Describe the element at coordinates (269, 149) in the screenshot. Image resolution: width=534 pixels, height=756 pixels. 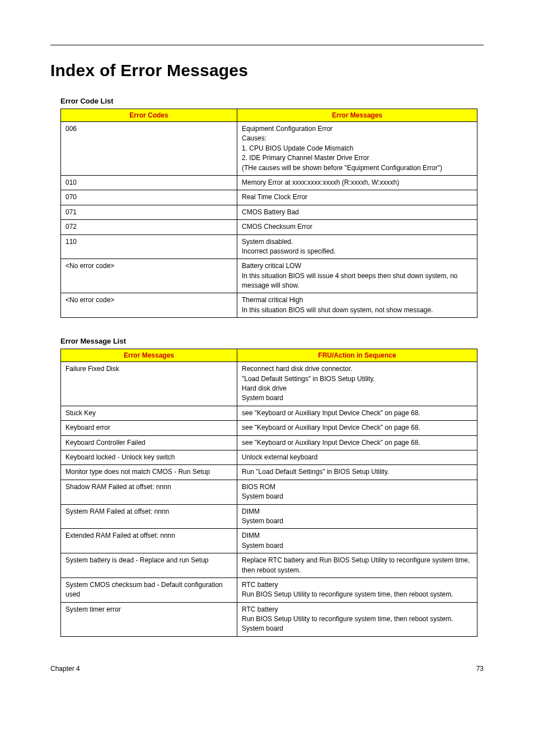
I see `table-row: 006Equipment Configuration ErrorCauses:1…` at that location.